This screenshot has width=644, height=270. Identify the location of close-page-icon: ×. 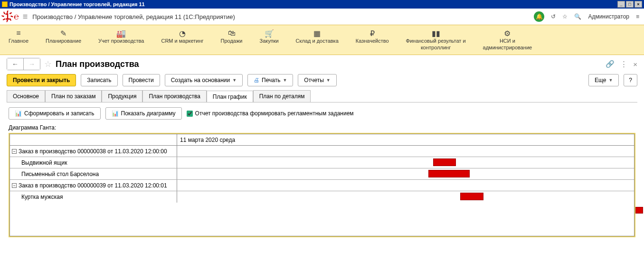
(635, 65).